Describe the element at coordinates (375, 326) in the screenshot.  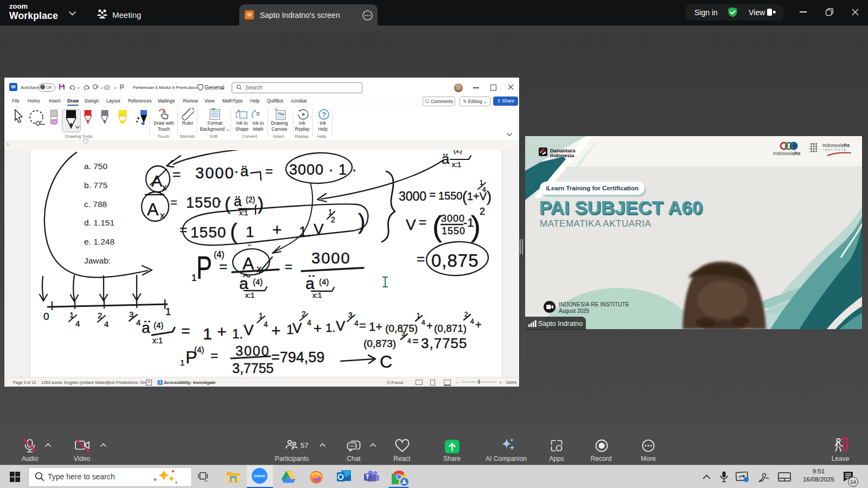
I see `svg-text: 1+` at that location.